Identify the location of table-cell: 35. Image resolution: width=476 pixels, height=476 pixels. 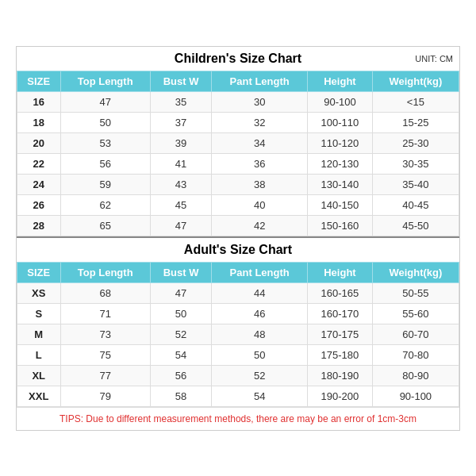
(181, 102).